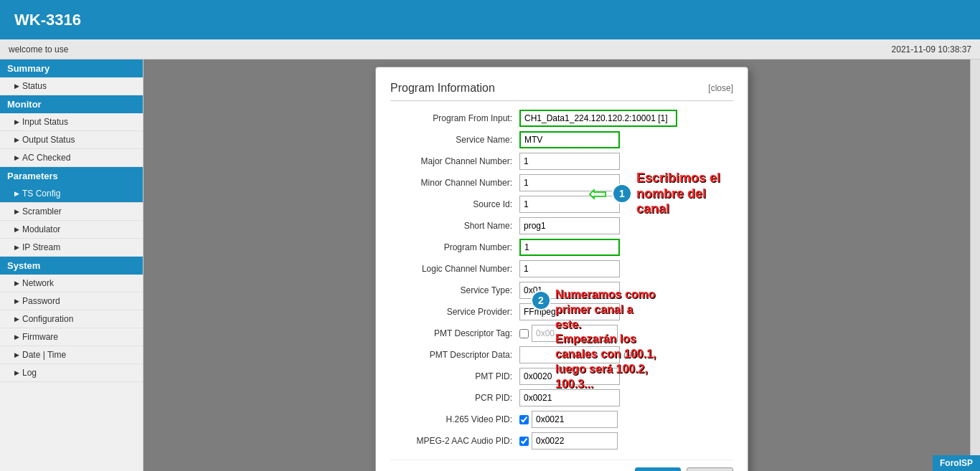 This screenshot has width=980, height=471. I want to click on sidebar-item-firmware: Firmware, so click(72, 337).